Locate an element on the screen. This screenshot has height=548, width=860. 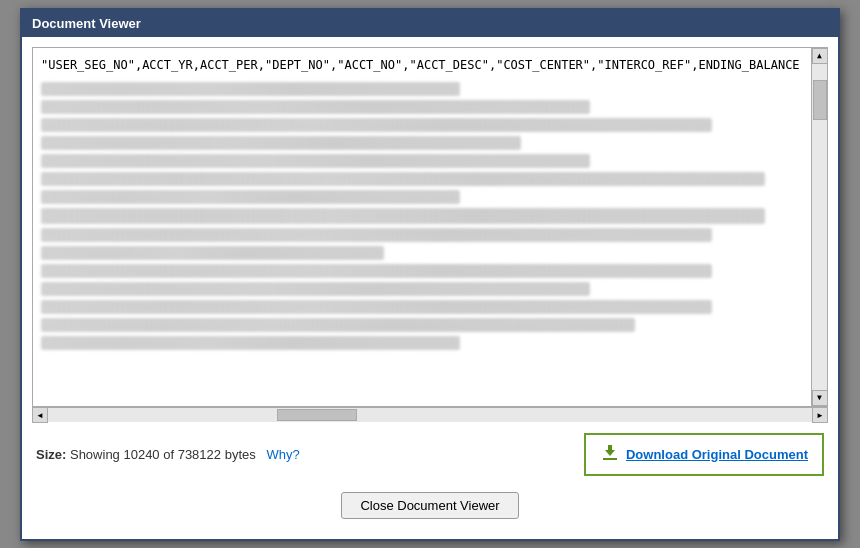
scroll-track-h is located at coordinates (430, 415).